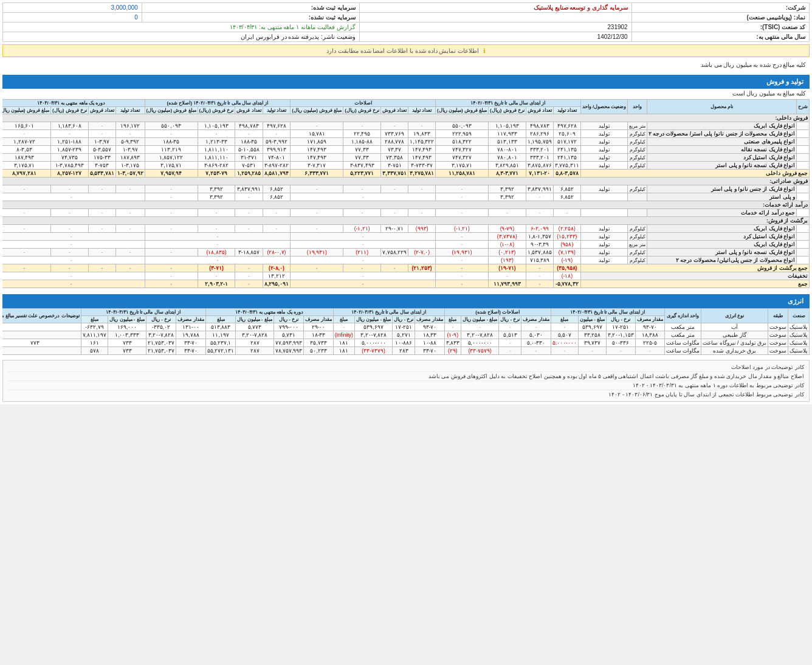 Image resolution: width=812 pixels, height=665 pixels. I want to click on cell-g4-4: ۱۸۷,۴۹۳, so click(27, 158).